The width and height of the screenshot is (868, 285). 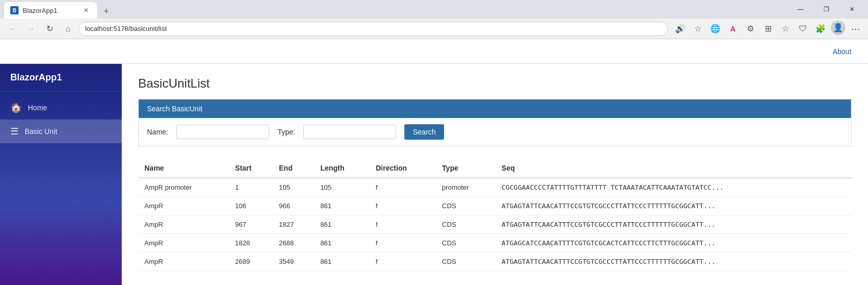 I want to click on toolbar-actions: 🔊 ☆ 🌐 A ⚙ ⊞ ☆ 🛡 🧩 👤 ⋯, so click(x=768, y=29).